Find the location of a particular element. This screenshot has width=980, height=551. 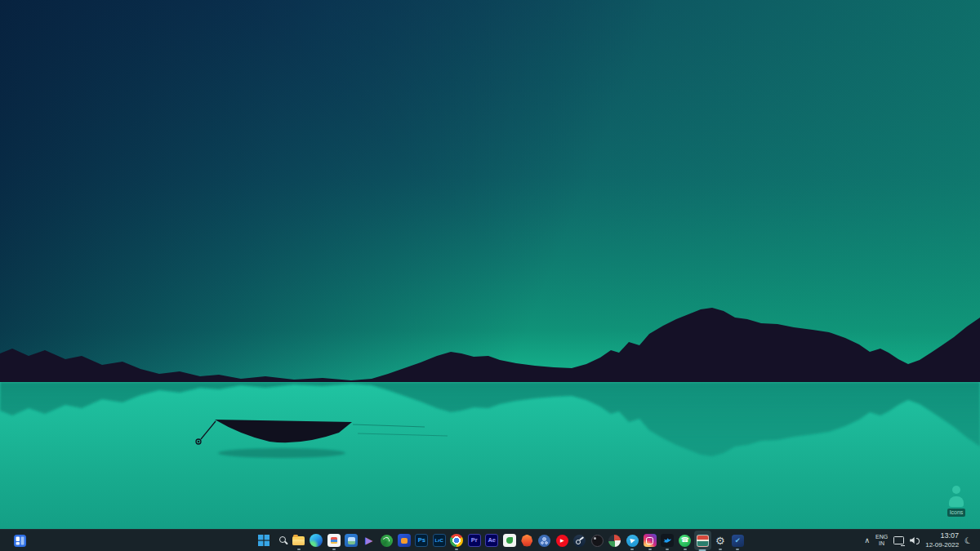

do-not-disturb-moon-icon: ☾ is located at coordinates (969, 540).